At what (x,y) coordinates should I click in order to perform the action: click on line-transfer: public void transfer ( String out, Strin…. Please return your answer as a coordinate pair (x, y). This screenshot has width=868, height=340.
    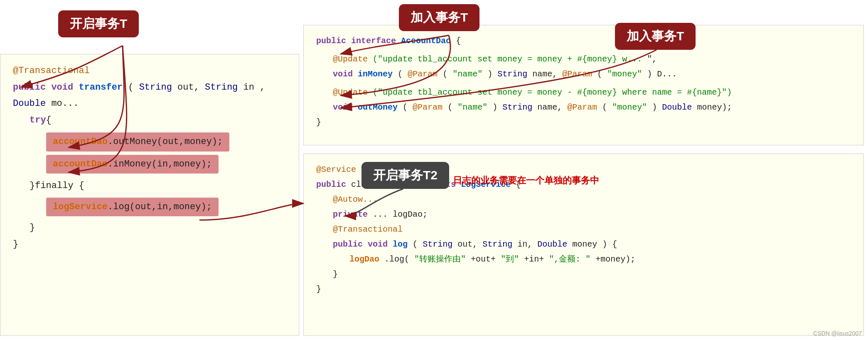
    Looking at the image, I should click on (150, 95).